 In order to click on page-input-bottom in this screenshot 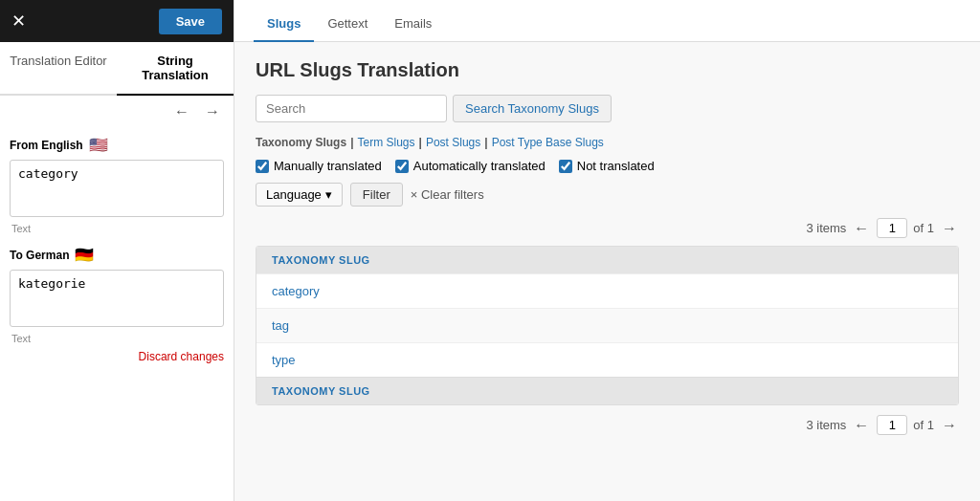, I will do `click(892, 425)`.